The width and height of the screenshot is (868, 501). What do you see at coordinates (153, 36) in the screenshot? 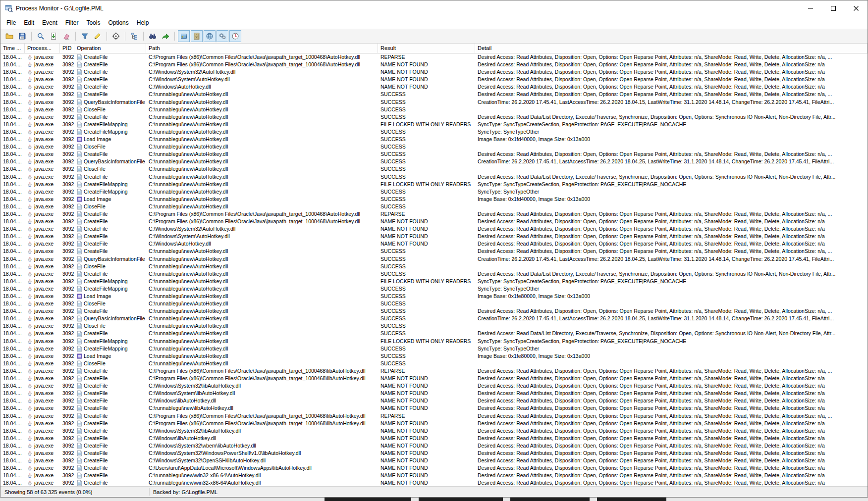
I see `toolbar-button-find` at bounding box center [153, 36].